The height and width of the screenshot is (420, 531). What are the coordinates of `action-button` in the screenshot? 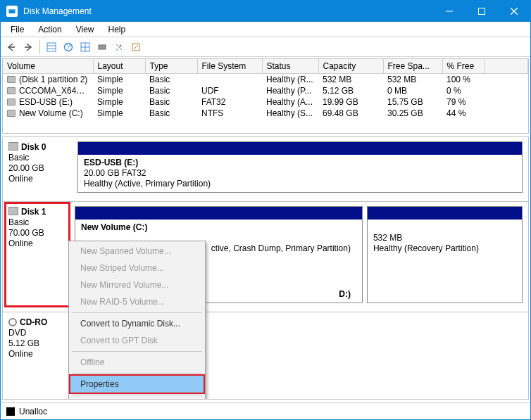 It's located at (102, 47).